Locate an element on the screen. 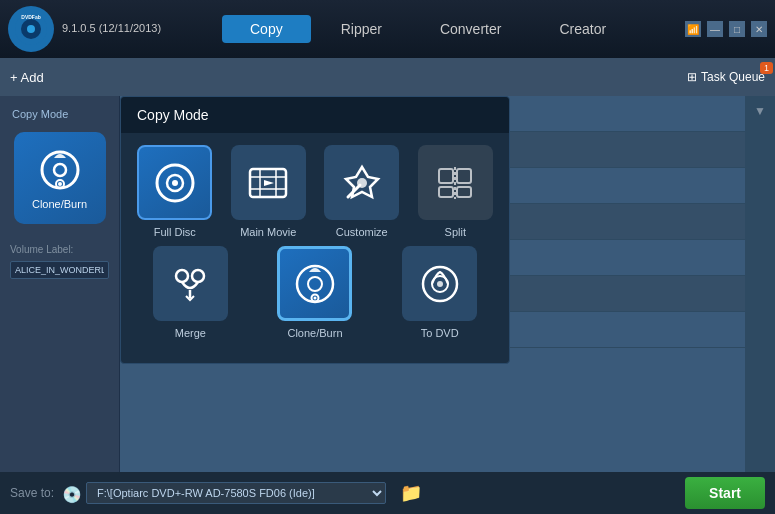 Image resolution: width=775 pixels, height=514 pixels. task-queue-badge: 1 is located at coordinates (766, 68).